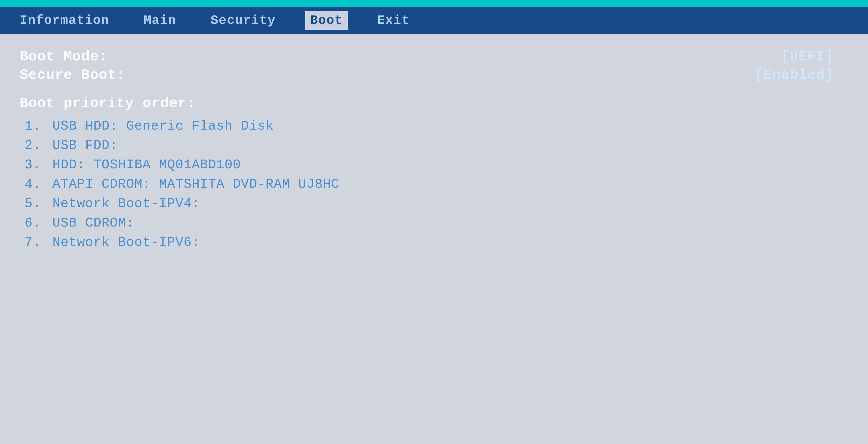  I want to click on boot-item-2-number: 2., so click(34, 146).